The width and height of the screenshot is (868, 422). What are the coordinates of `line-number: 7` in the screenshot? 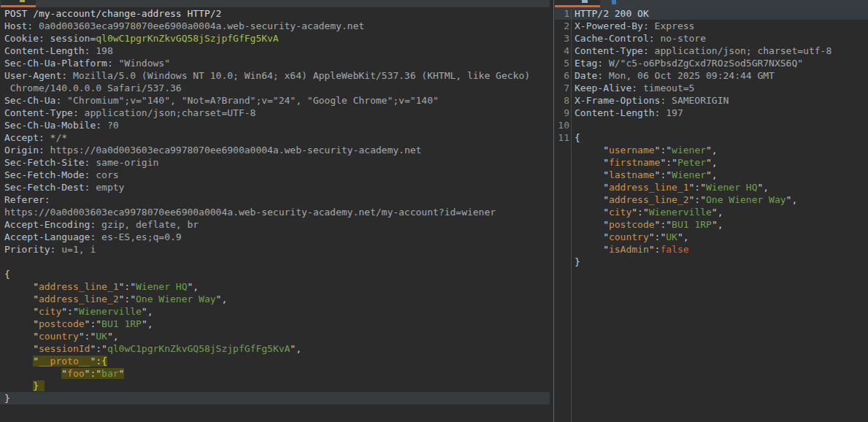 It's located at (562, 88).